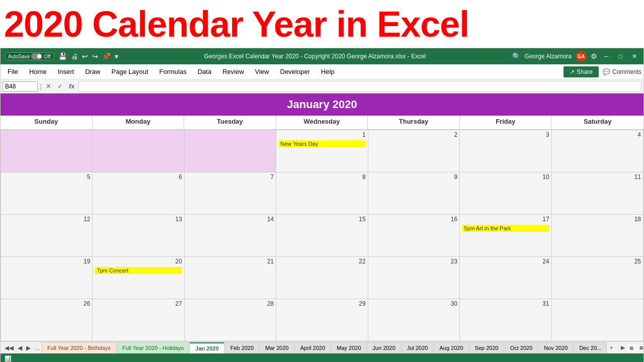  I want to click on search-icon: 🔍, so click(516, 56).